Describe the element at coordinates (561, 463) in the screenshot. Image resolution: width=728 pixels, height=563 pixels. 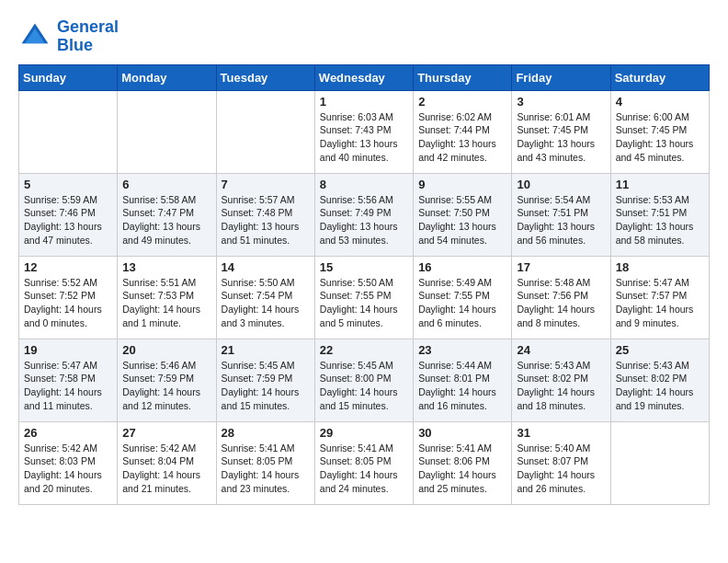
I see `calendar-cell: 31Sunrise: 5:40 AM Sunset: 8:07 PM Dayli…` at that location.